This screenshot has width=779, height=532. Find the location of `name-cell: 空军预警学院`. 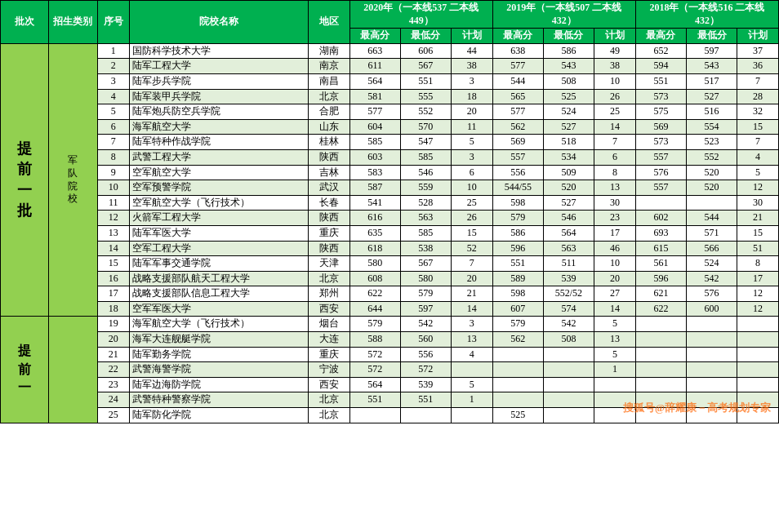

name-cell: 空军预警学院 is located at coordinates (219, 188).